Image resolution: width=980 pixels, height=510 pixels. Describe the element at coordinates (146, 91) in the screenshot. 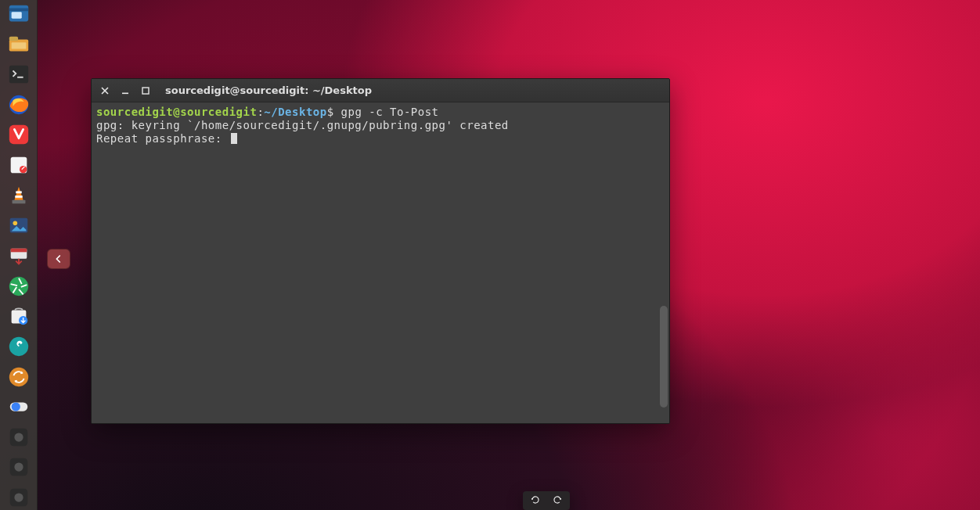

I see `window-maximize-button` at that location.